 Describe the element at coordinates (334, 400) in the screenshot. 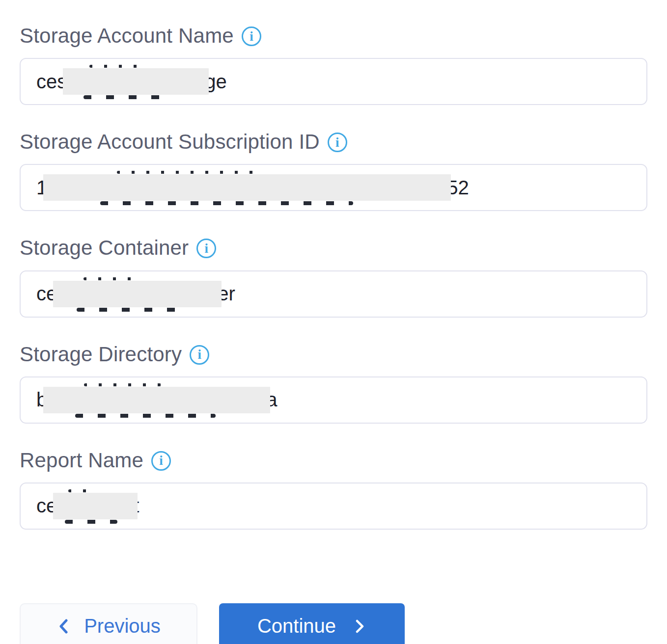

I see `text-input: b a` at that location.